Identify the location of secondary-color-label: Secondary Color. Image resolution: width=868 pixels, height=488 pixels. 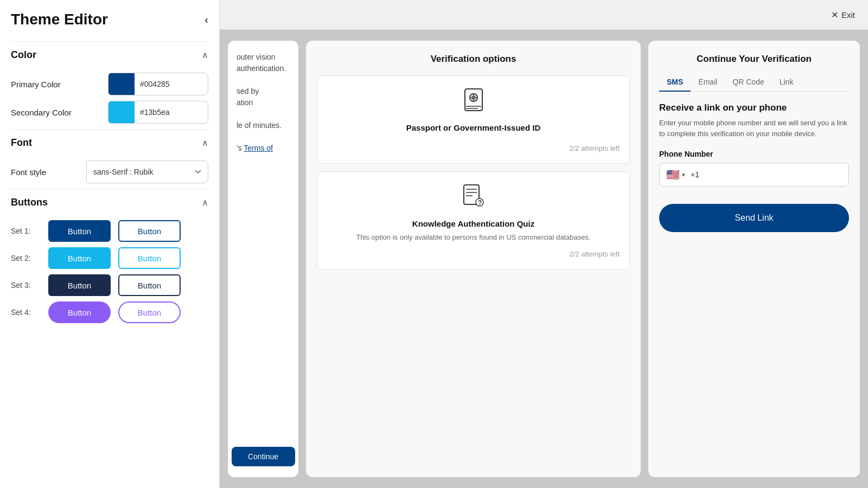
(41, 113).